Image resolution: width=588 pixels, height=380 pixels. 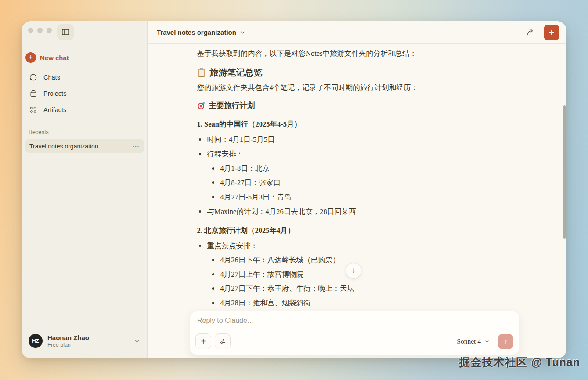 I want to click on sliders-icon, so click(x=223, y=341).